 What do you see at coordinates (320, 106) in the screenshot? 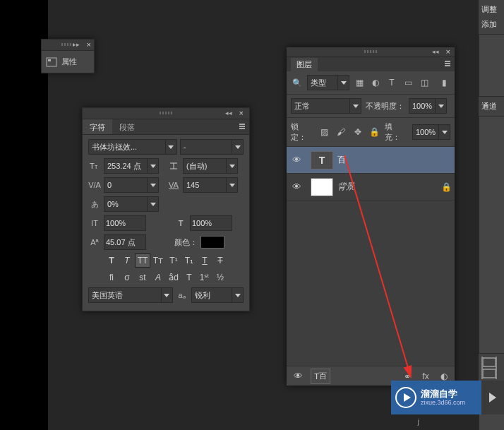
I see `blend-mode-value: 正常` at bounding box center [320, 106].